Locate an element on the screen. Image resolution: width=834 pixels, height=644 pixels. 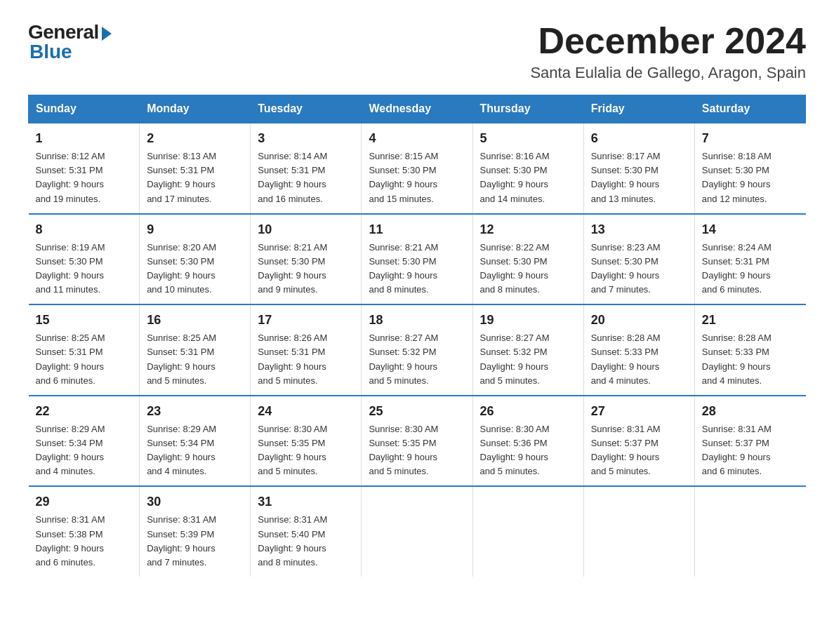
weekday-header-friday: Friday is located at coordinates (639, 109).